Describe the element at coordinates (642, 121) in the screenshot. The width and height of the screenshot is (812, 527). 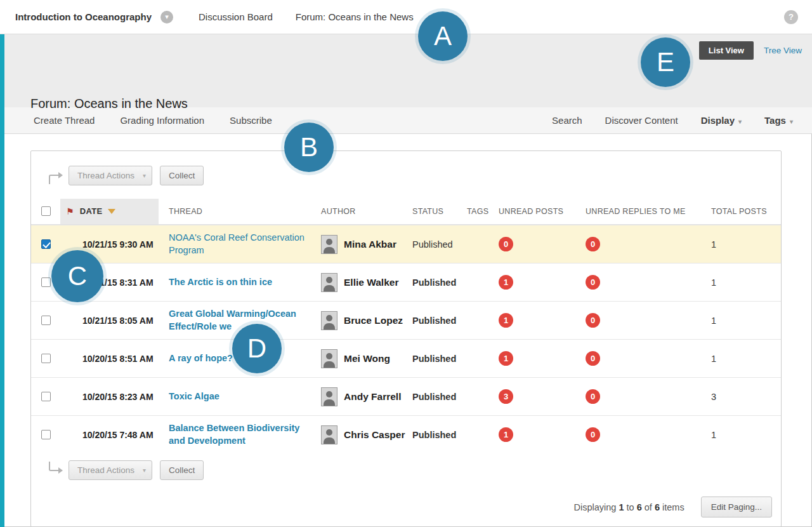
I see `discover-content-button: Discover Content` at that location.